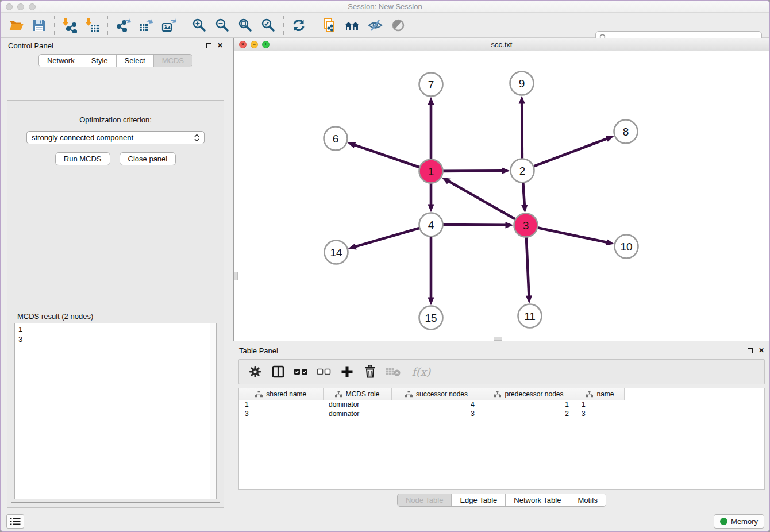 The height and width of the screenshot is (532, 770). What do you see at coordinates (538, 500) in the screenshot?
I see `tab-network-table: Network Table` at bounding box center [538, 500].